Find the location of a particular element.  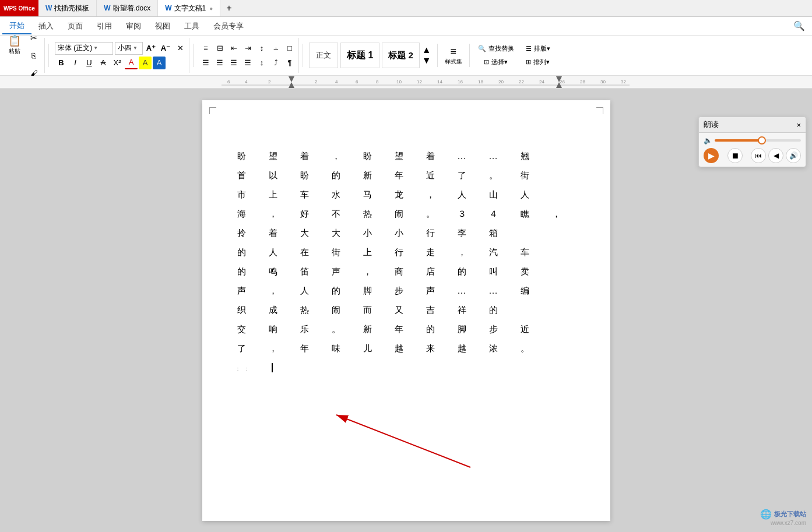

text-direction-btn: ↕ is located at coordinates (262, 48).